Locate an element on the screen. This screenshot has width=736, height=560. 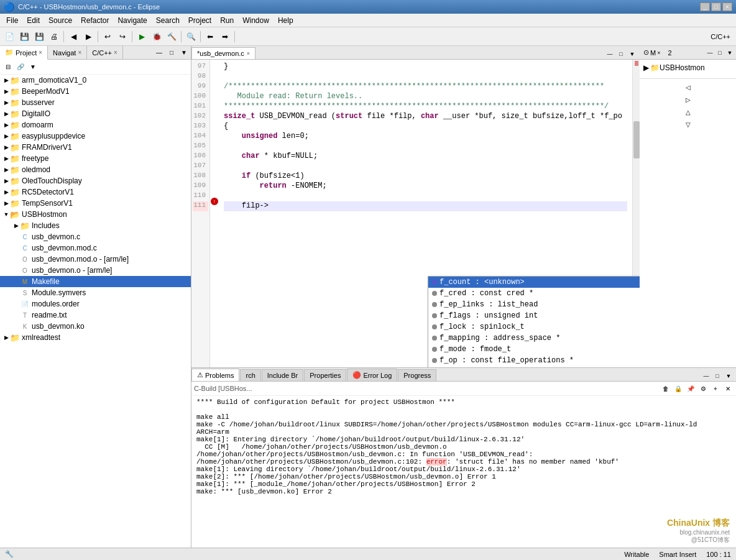
close-button: × is located at coordinates (727, 7).